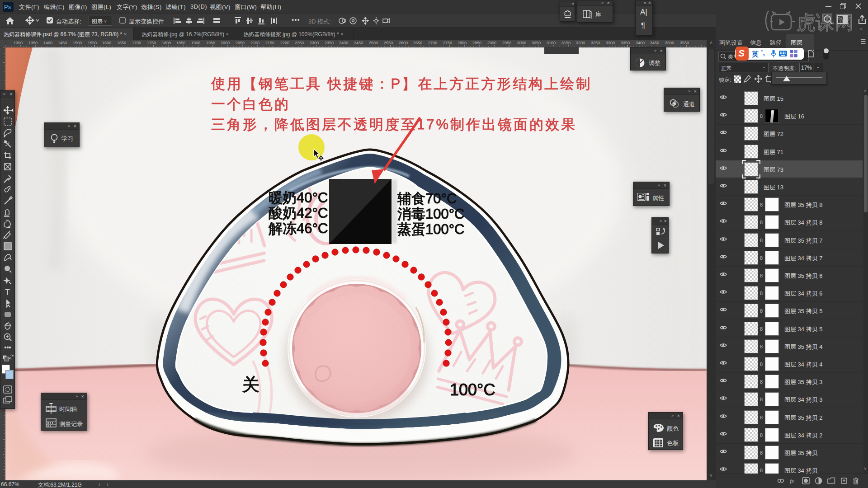 This screenshot has height=488, width=868. I want to click on svg-text: fx, so click(792, 481).